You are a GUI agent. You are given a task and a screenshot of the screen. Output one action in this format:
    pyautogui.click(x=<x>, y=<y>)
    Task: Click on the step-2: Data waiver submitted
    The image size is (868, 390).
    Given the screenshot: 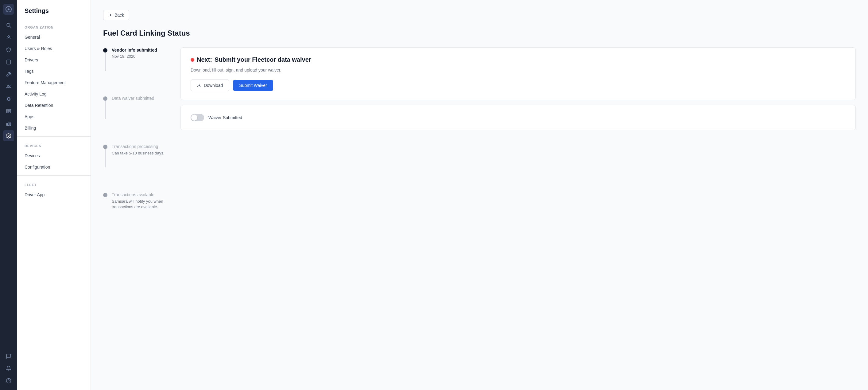 What is the action you would take?
    pyautogui.click(x=137, y=119)
    